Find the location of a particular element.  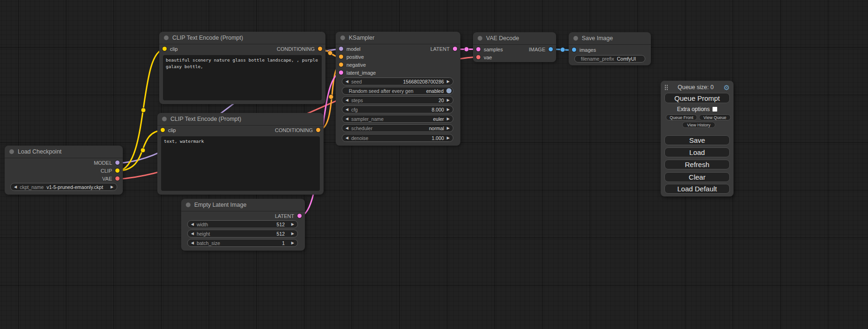

node-title-bar: Save Image is located at coordinates (610, 38).